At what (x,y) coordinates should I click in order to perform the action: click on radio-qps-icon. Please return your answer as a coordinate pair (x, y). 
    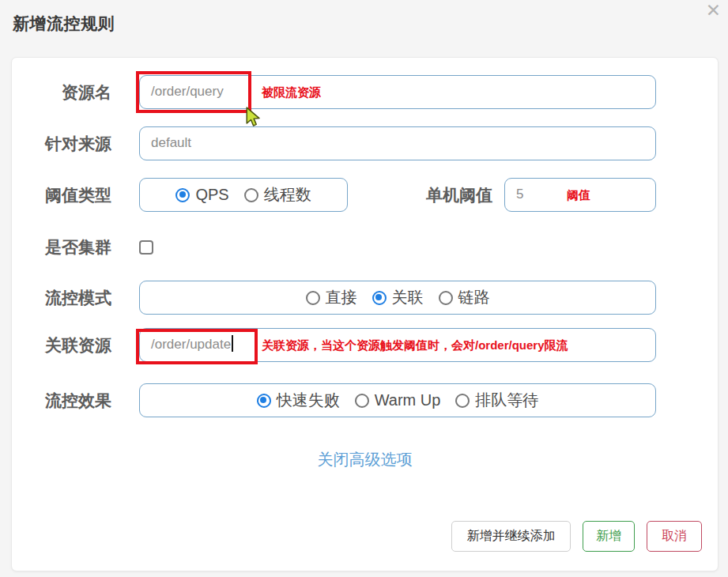
    Looking at the image, I should click on (183, 195).